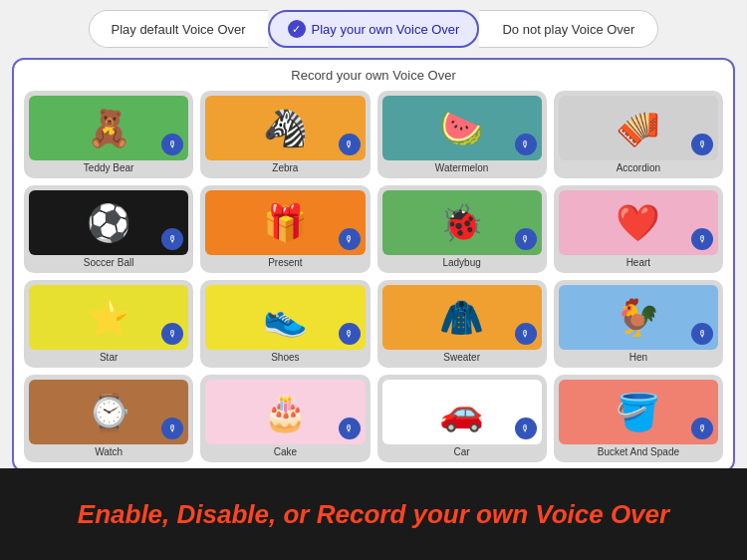  Describe the element at coordinates (702, 334) in the screenshot. I see `mic-button-hen: 🎙` at that location.